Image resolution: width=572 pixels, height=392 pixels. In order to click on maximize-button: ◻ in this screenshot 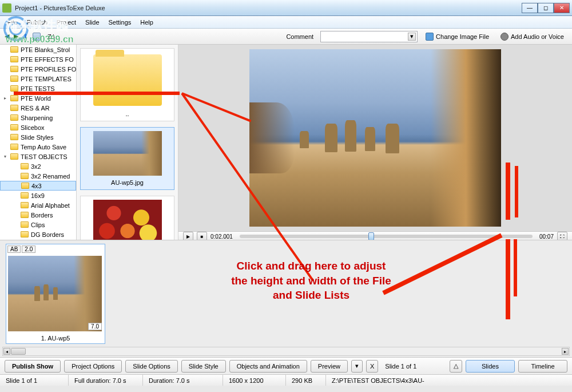, I will do `click(546, 8)`.